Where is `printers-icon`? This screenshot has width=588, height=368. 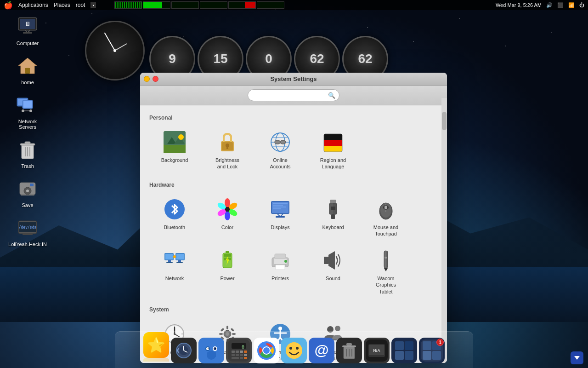
printers-icon is located at coordinates (280, 260).